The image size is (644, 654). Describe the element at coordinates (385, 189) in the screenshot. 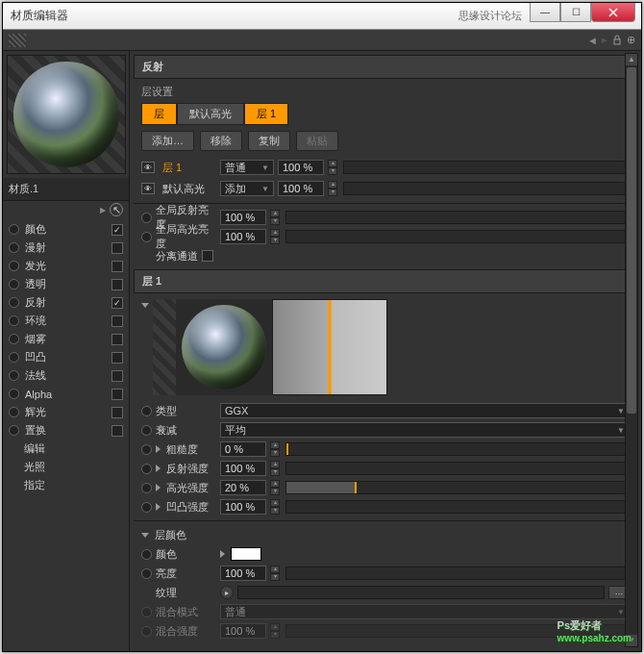

I see `layer-row-default-specular: 👁 默认高光 添加▼ 100 % ▴▾` at that location.